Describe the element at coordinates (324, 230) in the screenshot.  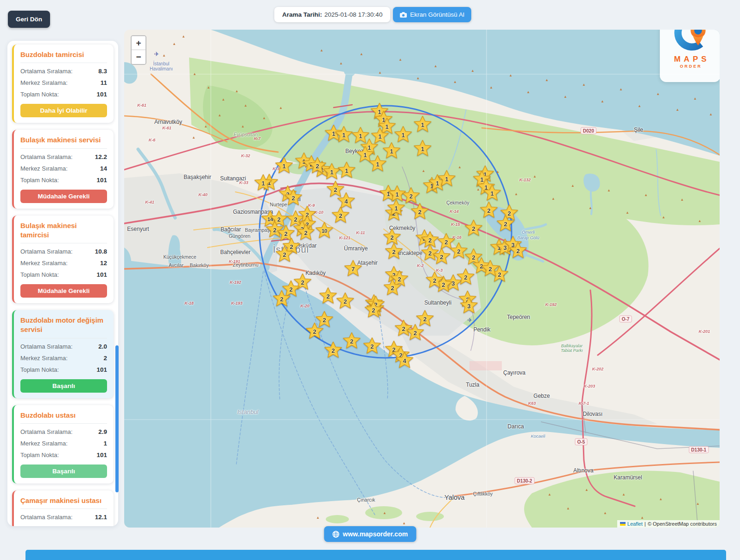
I see `rank-marker: 10` at that location.